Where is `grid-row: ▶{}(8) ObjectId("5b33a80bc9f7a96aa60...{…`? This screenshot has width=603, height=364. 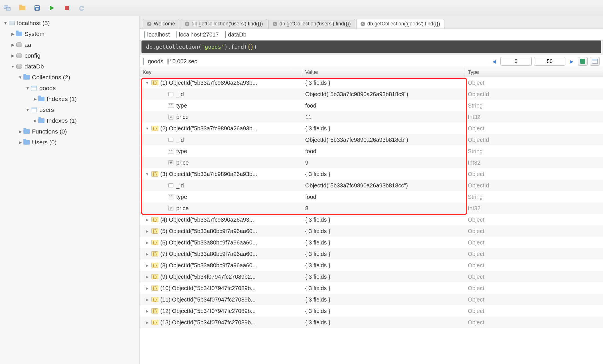
grid-row: ▶{}(8) ObjectId("5b33a80bc9f7a96aa60...{… is located at coordinates (371, 265).